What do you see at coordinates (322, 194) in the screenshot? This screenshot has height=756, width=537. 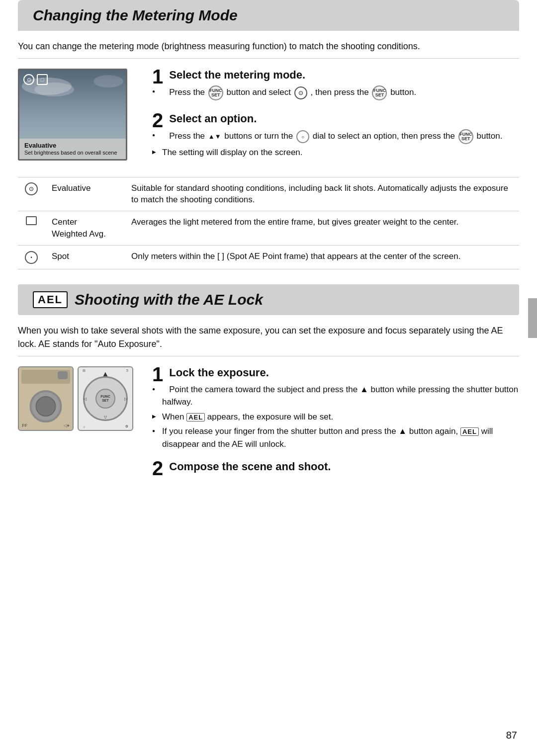 I see `evaluative-desc: Suitable for standard shooting condition…` at bounding box center [322, 194].